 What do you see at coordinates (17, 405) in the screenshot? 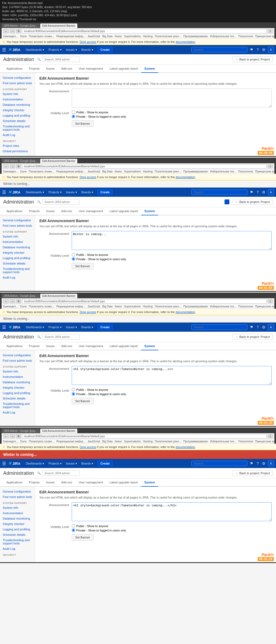
I see `sidebar-troubleshooting-3: Troubleshooting and support tools` at bounding box center [17, 405].